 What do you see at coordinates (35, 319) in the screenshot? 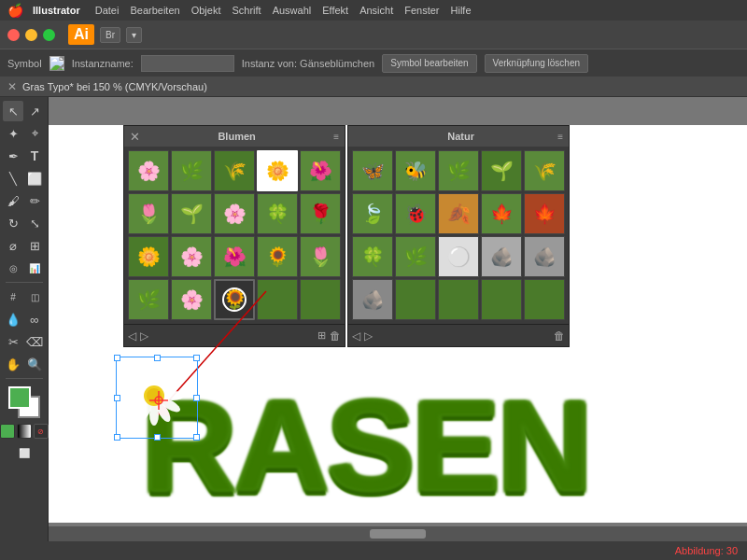
I see `blend-tool: ∞` at bounding box center [35, 319].